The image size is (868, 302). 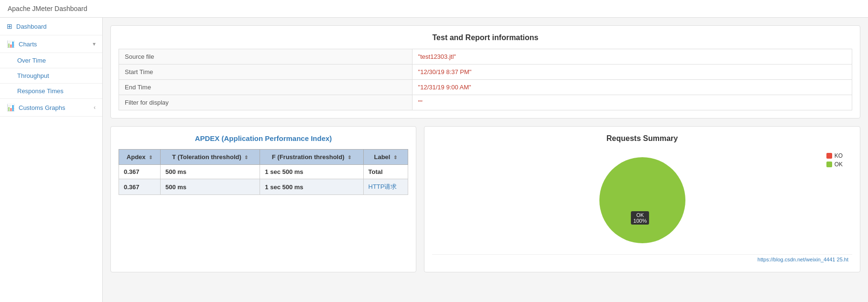 What do you see at coordinates (312, 157) in the screenshot?
I see `apdex-col-header: F (Frustration threshold) ⇕` at bounding box center [312, 157].